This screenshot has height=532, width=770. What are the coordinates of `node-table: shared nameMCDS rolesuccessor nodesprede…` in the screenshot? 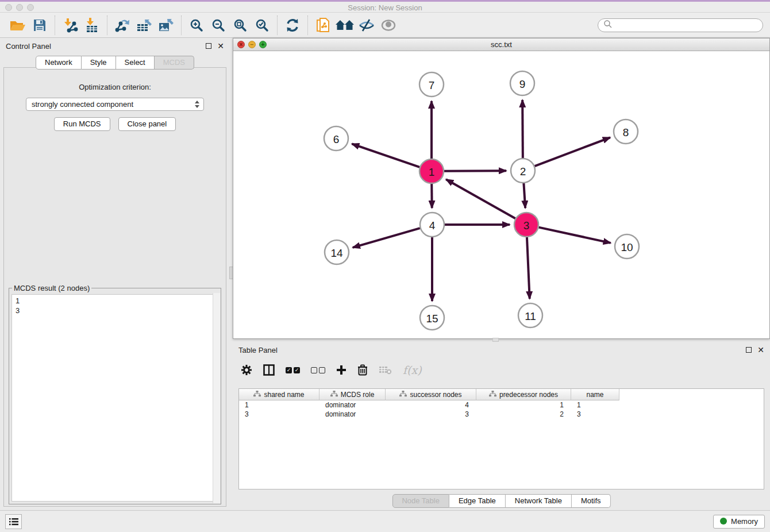 It's located at (501, 439).